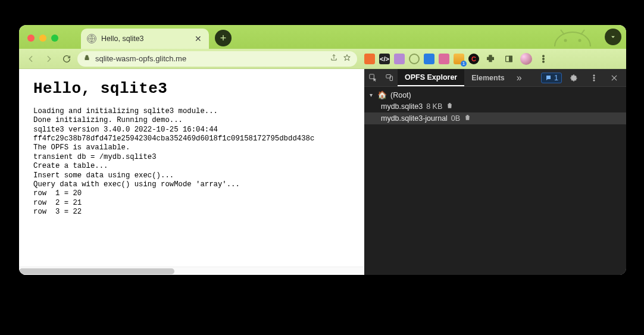 This screenshot has width=644, height=335. I want to click on profile-avatar, so click(526, 59).